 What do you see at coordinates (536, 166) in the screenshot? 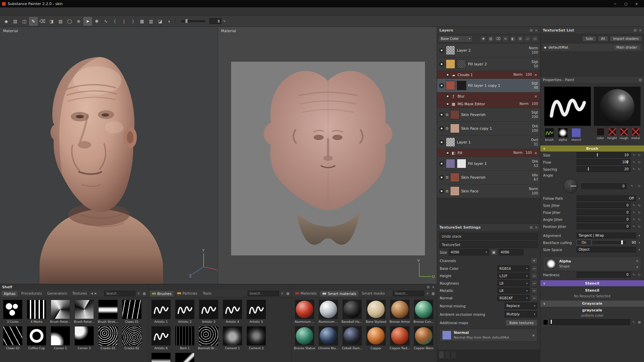
I see `layer-opacity: 53` at bounding box center [536, 166].